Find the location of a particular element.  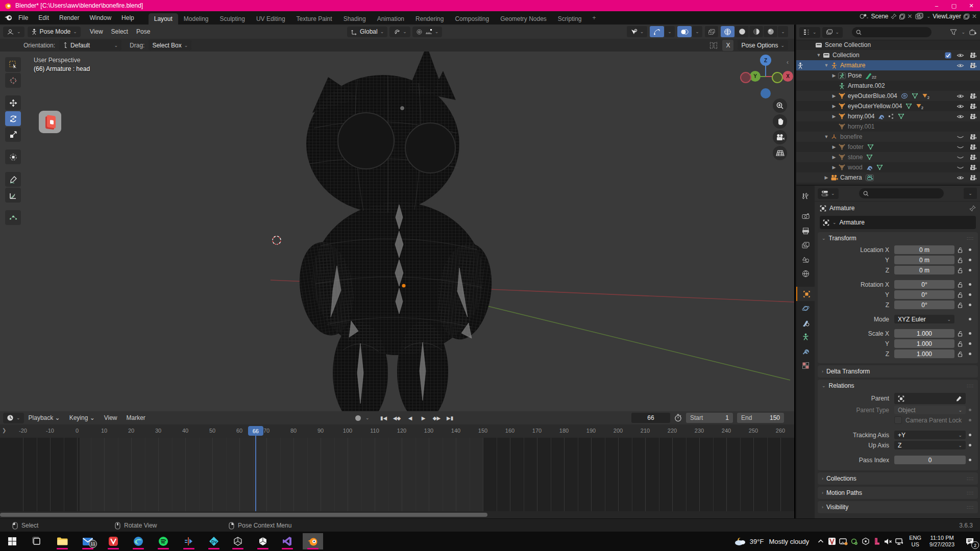

pin-id-icon is located at coordinates (973, 208).